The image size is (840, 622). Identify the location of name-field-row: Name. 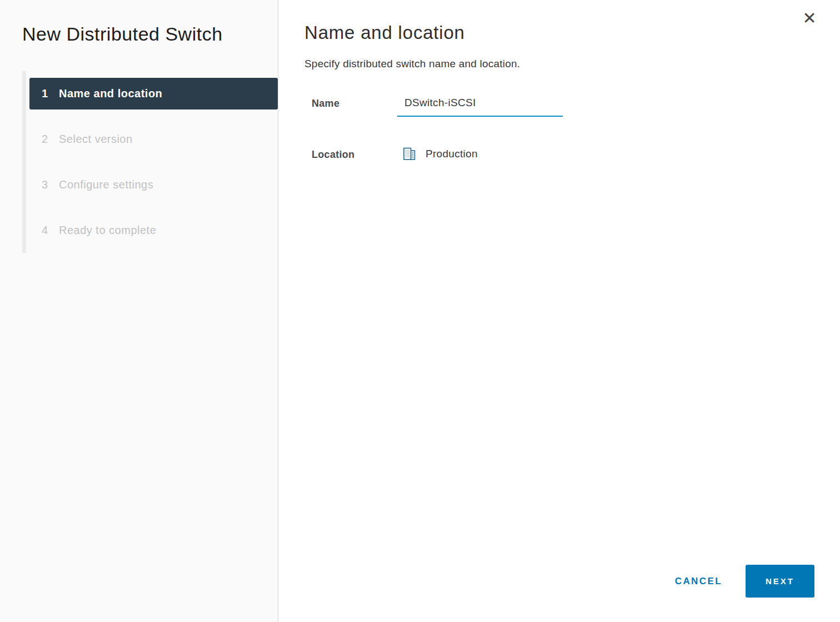
(576, 107).